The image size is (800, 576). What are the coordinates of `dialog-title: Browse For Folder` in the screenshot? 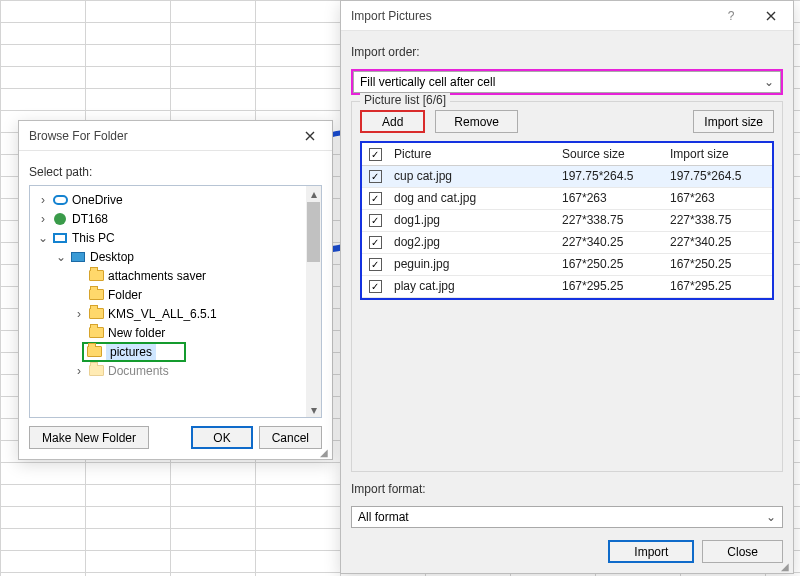 It's located at (78, 136).